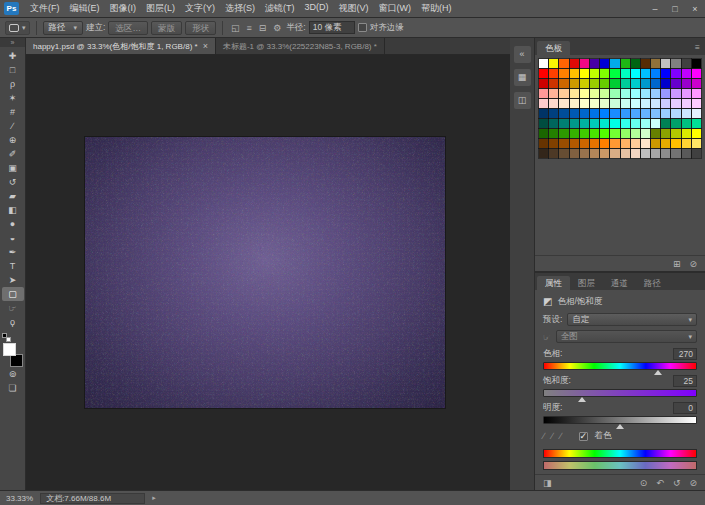 Image resolution: width=705 pixels, height=505 pixels. I want to click on menu-item-7: 3D(D), so click(317, 8).